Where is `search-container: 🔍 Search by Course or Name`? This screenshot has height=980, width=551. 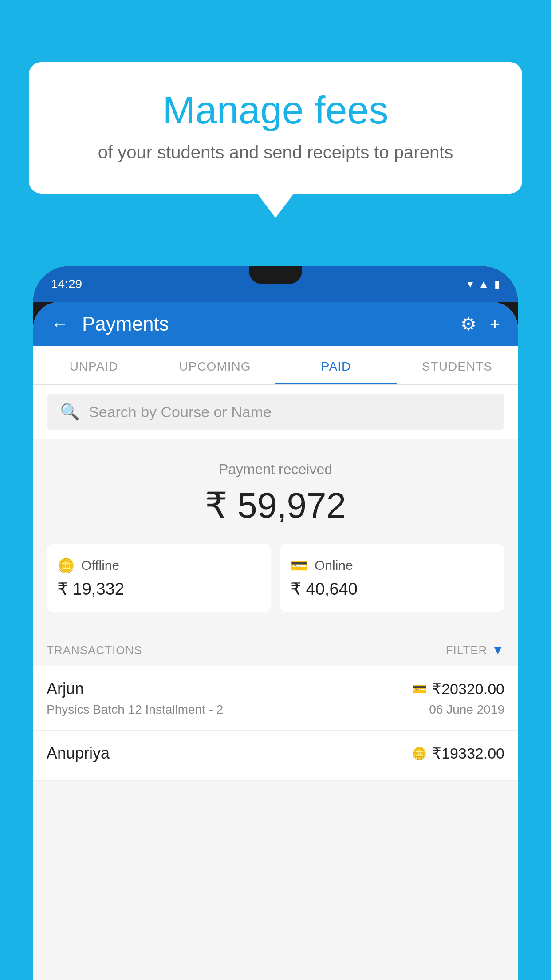
search-container: 🔍 Search by Course or Name is located at coordinates (276, 412).